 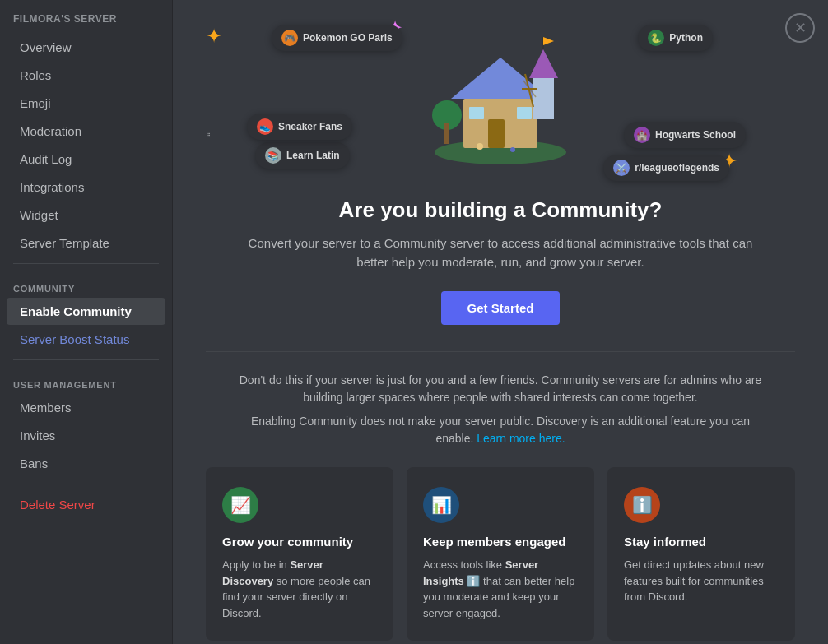 I want to click on badge-icon-hogwarts: 🏰, so click(x=642, y=135).